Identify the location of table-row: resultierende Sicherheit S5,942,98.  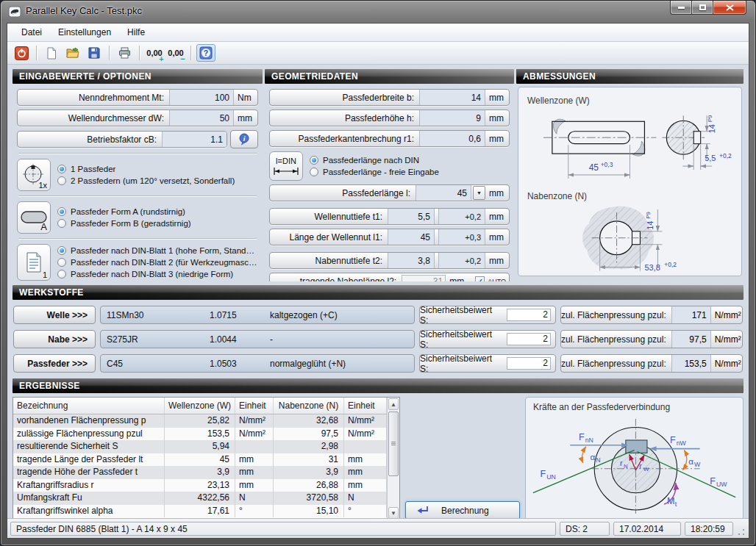
(200, 447).